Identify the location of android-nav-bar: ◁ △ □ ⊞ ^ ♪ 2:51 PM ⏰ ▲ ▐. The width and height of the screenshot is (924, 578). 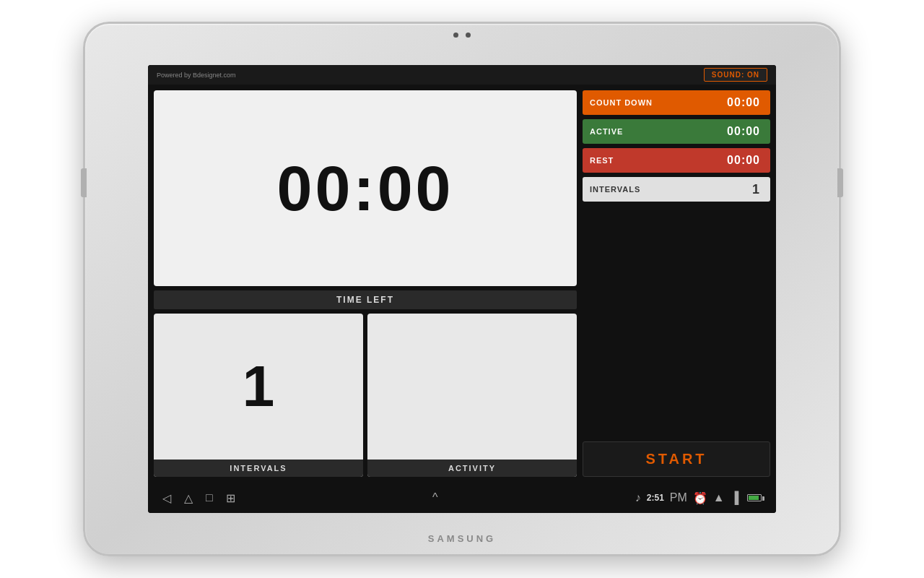
(462, 498).